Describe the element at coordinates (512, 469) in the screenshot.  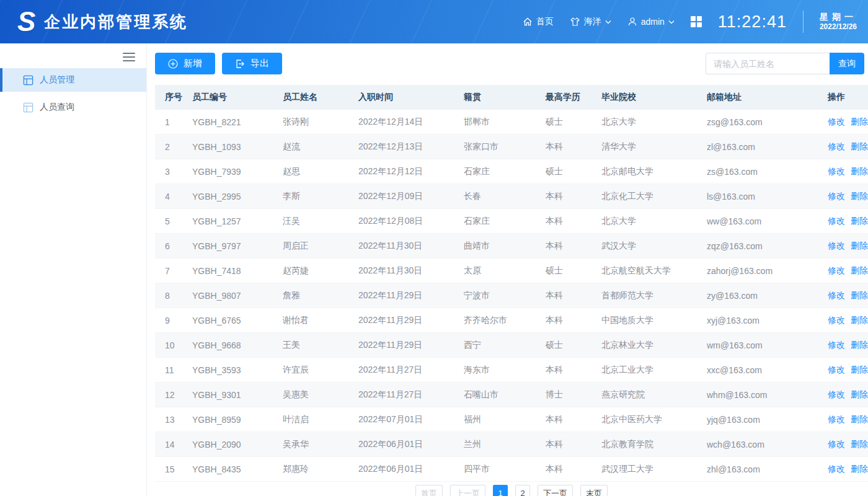
I see `table-row: 15 YGBH_8435 郑惠玲 2022年06月01日 四平市 本科 武汉理工…` at that location.